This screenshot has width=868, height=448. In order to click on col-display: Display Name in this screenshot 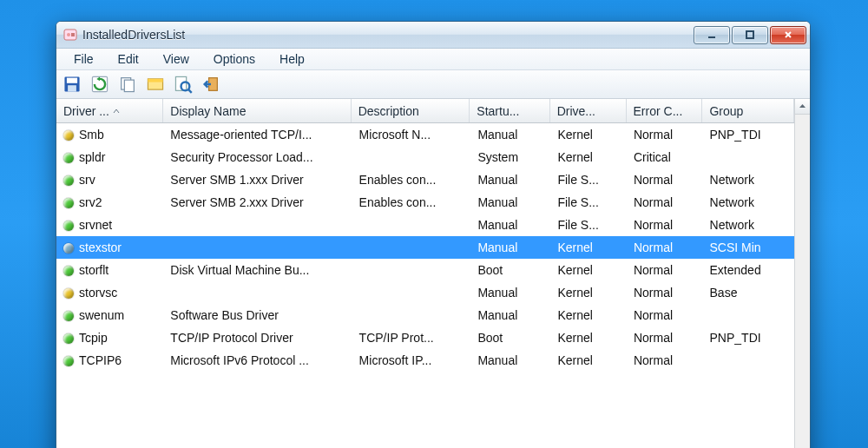, I will do `click(257, 111)`.